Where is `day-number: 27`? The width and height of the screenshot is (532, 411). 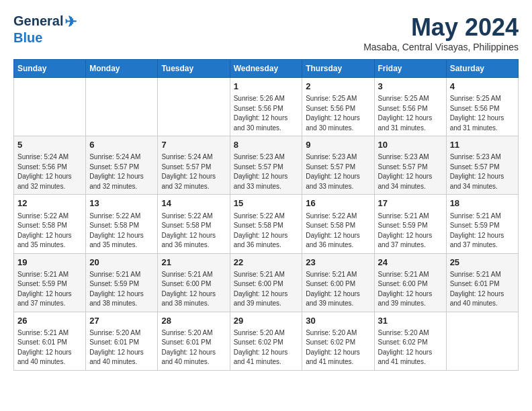 day-number: 27 is located at coordinates (122, 321).